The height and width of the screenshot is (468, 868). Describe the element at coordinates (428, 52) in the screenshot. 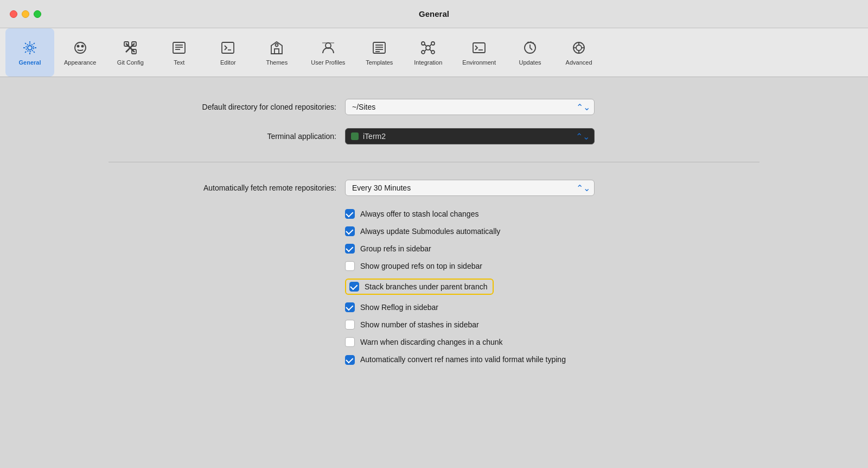

I see `tab-integration: Integration` at that location.